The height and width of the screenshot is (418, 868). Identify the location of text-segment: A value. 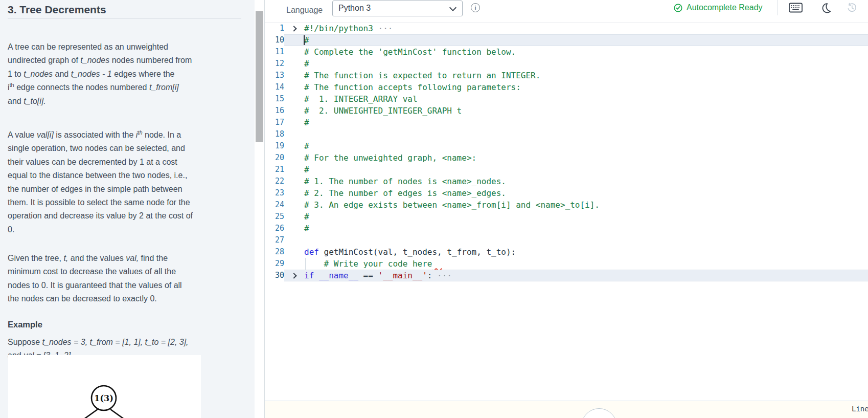
(22, 135).